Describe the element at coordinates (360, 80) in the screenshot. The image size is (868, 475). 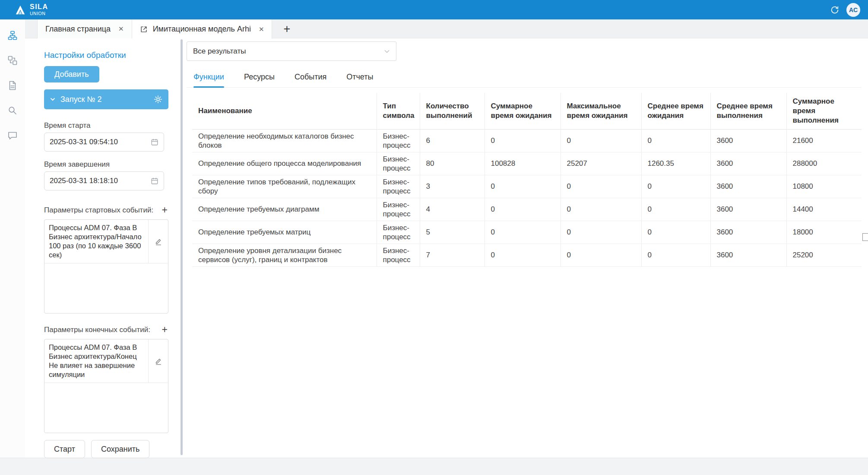
I see `result-tab-reports: Отчеты` at that location.